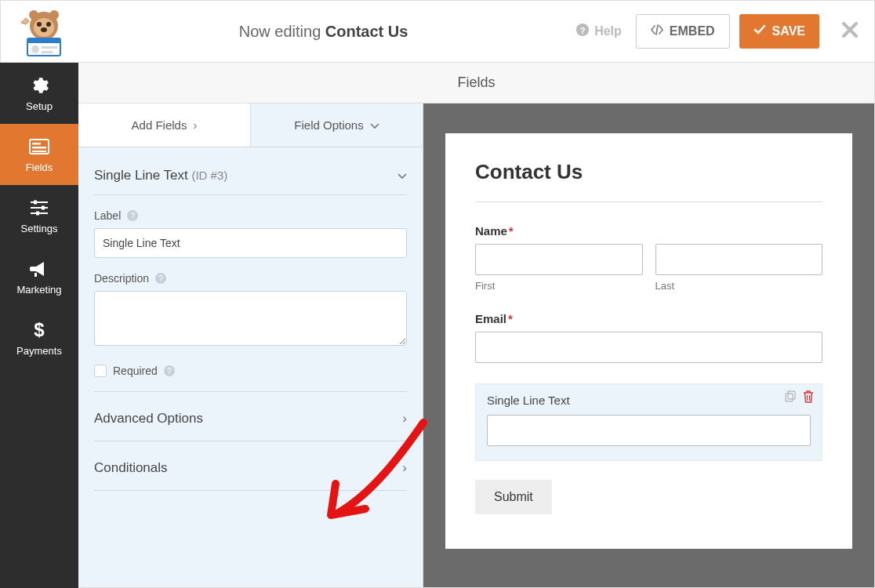 The height and width of the screenshot is (588, 875). I want to click on form-title: Contact Us, so click(649, 172).